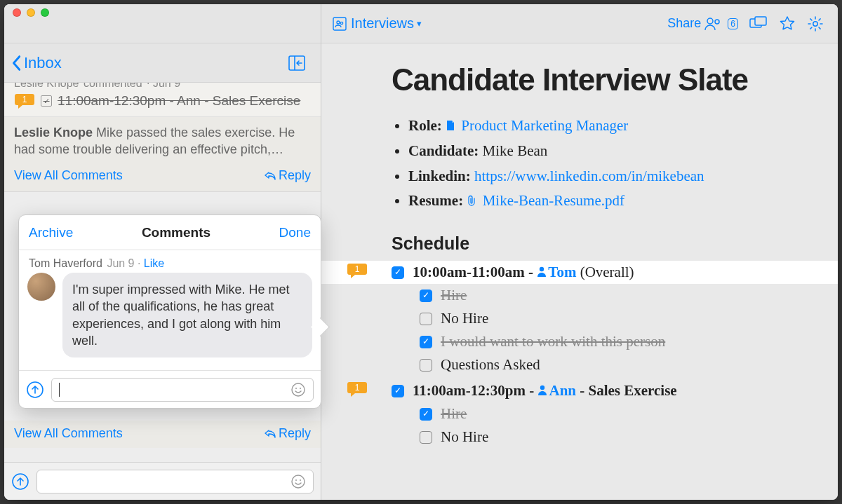 The image size is (842, 504). What do you see at coordinates (787, 24) in the screenshot?
I see `star-button` at bounding box center [787, 24].